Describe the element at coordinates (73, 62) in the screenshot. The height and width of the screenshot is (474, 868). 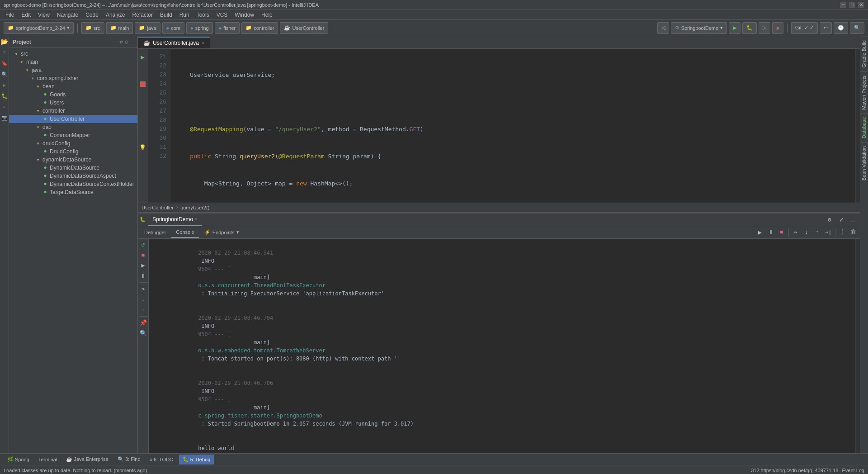
I see `tree-item-main: ▾ main` at that location.